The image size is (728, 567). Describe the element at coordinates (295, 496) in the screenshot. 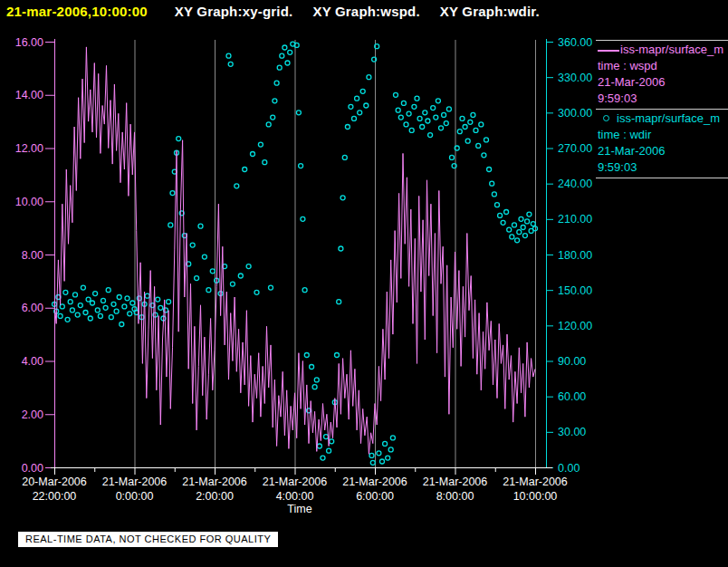

I see `x-tick-time-label: 4:00:00` at that location.